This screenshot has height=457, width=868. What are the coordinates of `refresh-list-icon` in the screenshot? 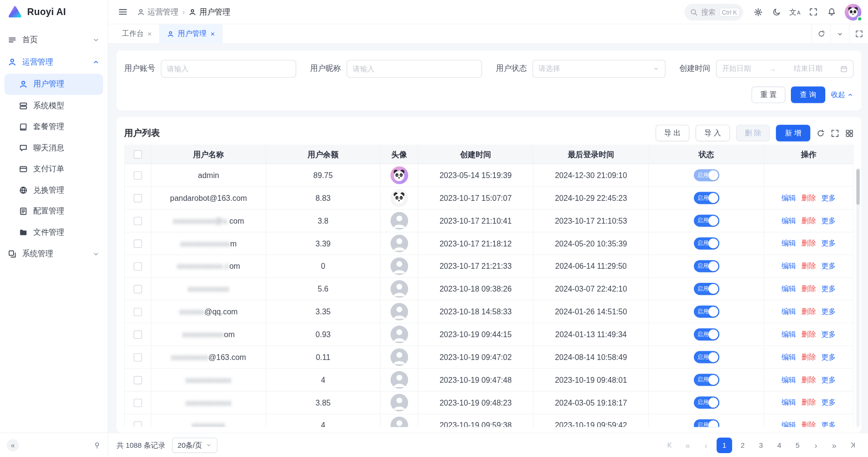 It's located at (821, 133).